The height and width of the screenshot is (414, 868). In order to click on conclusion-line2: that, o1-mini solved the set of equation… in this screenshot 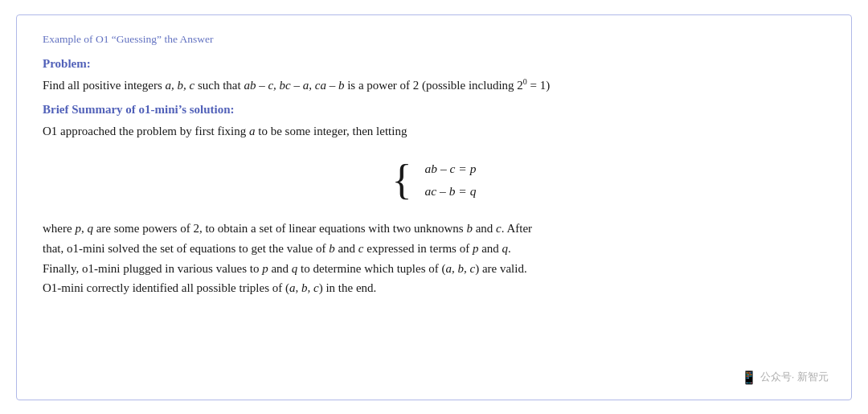, I will do `click(276, 248)`.